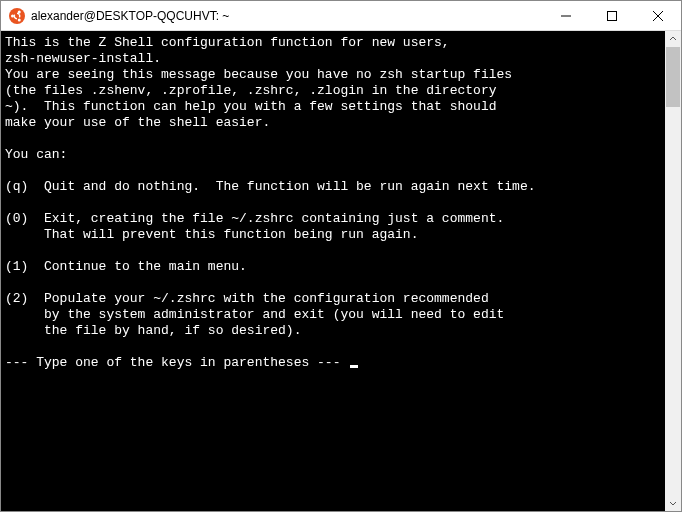 The width and height of the screenshot is (682, 512). What do you see at coordinates (176, 362) in the screenshot?
I see `terminal-prompt: --- Type one of the keys in parentheses …` at bounding box center [176, 362].